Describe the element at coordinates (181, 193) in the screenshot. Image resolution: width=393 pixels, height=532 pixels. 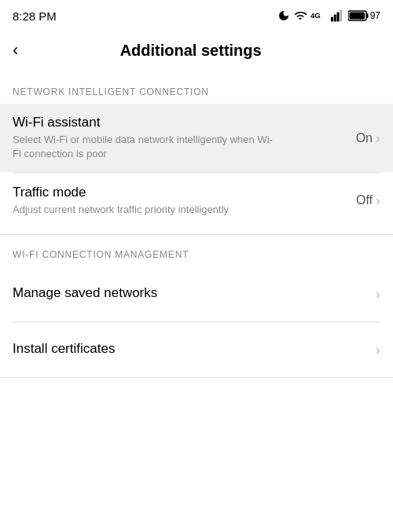
I see `traffic-mode-title: Traffic mode` at that location.